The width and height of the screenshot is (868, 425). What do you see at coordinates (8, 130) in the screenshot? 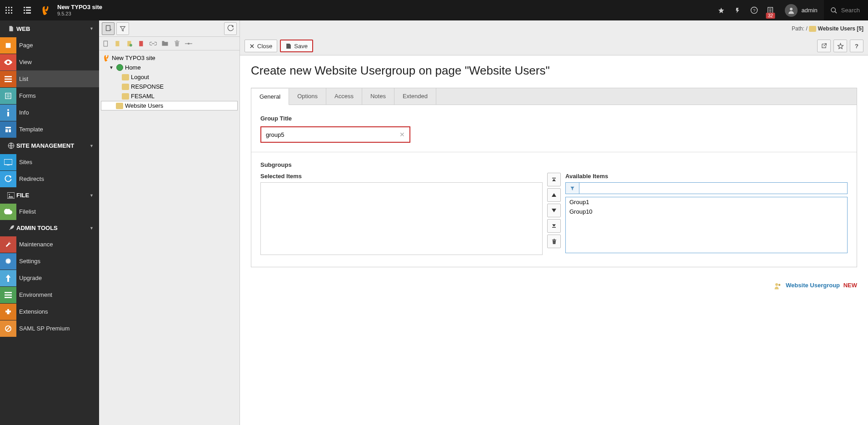
I see `template-icon` at bounding box center [8, 130].